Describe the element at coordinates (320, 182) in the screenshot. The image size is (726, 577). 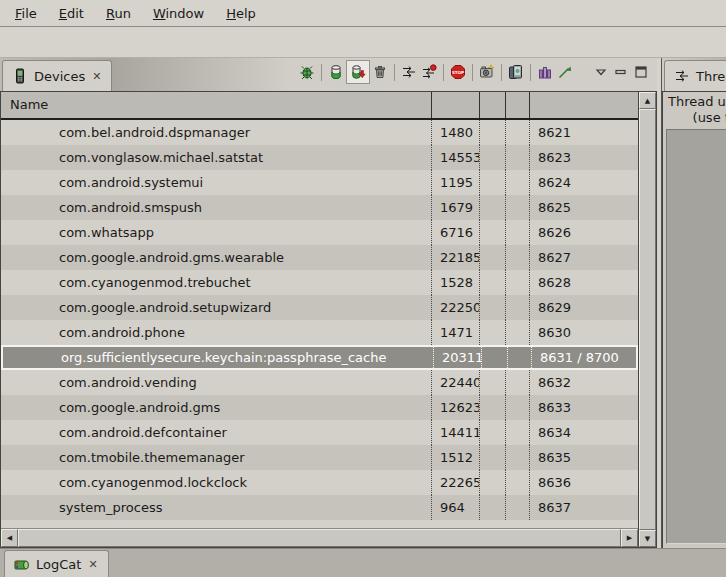
I see `table-row: com.android.systemui 1195 8624` at that location.